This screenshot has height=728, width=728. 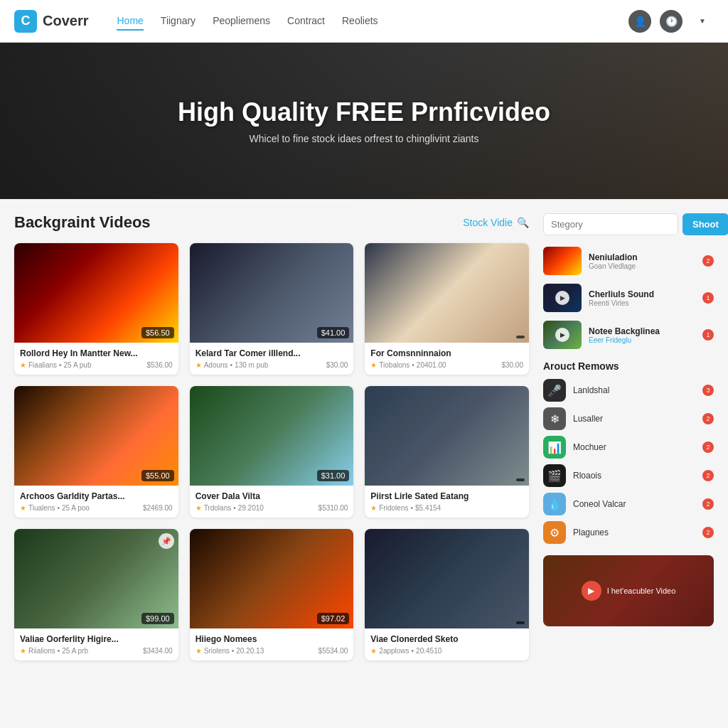 What do you see at coordinates (333, 619) in the screenshot?
I see `video-price-7: $97.02` at bounding box center [333, 619].